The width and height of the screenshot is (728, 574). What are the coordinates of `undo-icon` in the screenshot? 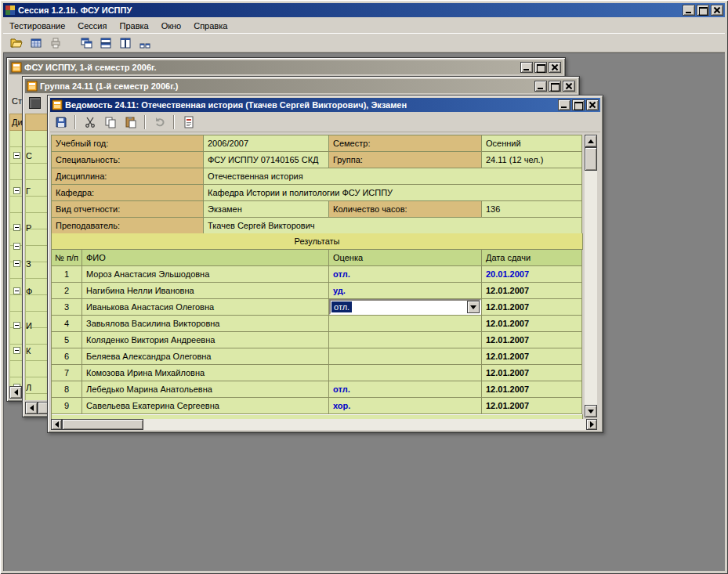 It's located at (160, 122).